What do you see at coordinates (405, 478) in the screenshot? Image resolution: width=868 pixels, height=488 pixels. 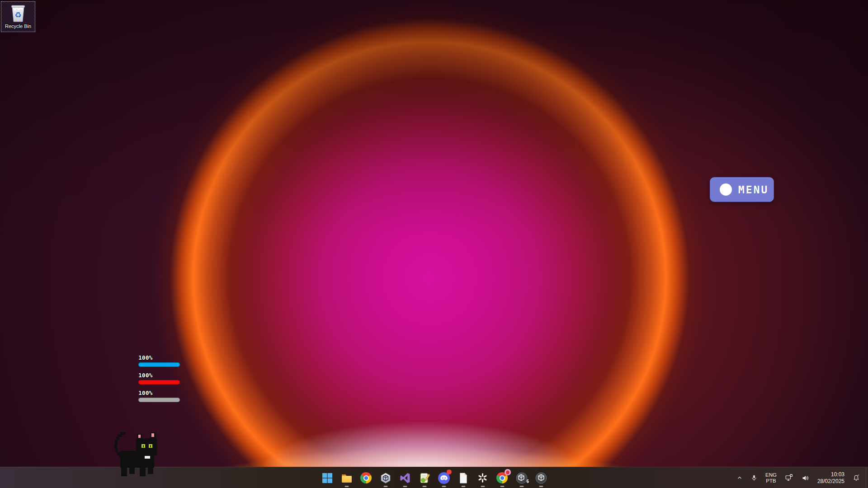 I see `taskbar-visual-studio` at bounding box center [405, 478].